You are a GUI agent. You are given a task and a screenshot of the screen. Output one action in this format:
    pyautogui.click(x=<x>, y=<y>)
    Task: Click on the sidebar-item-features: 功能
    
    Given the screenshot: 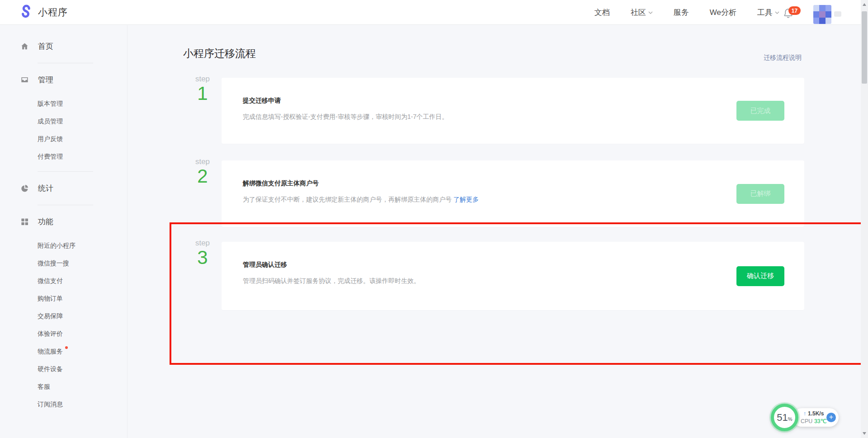 What is the action you would take?
    pyautogui.click(x=63, y=221)
    